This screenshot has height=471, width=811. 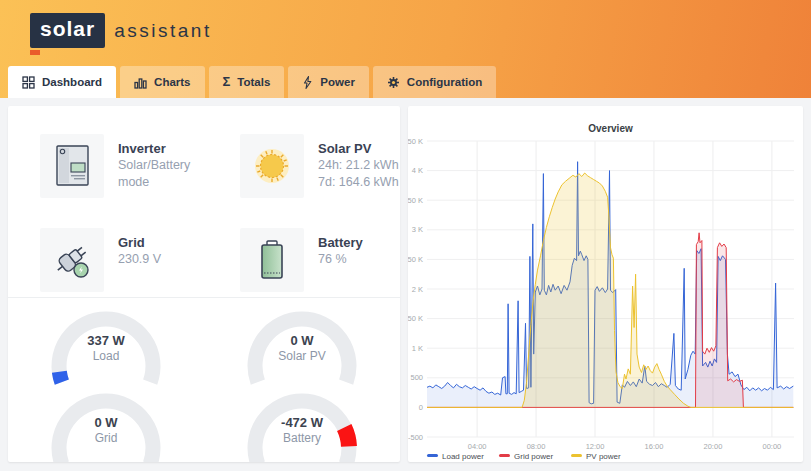 What do you see at coordinates (421, 408) in the screenshot?
I see `y-tick-label: 0` at bounding box center [421, 408].